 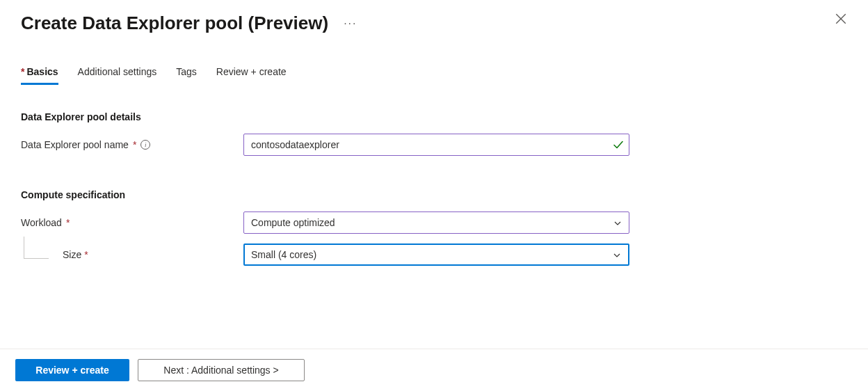 What do you see at coordinates (175, 24) in the screenshot?
I see `page-title: Create Data Explorer pool (Preview)` at bounding box center [175, 24].